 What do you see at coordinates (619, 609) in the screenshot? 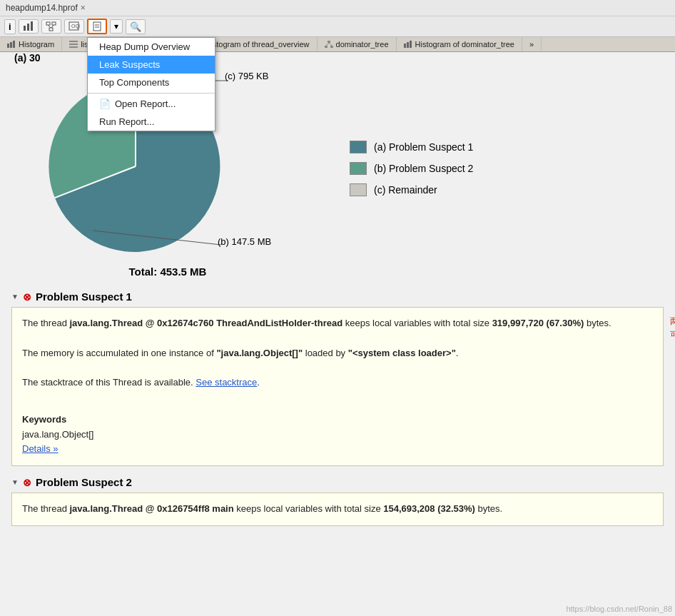
I see `watermark: https://blog.csdn.net/Ronin_88` at bounding box center [619, 609].